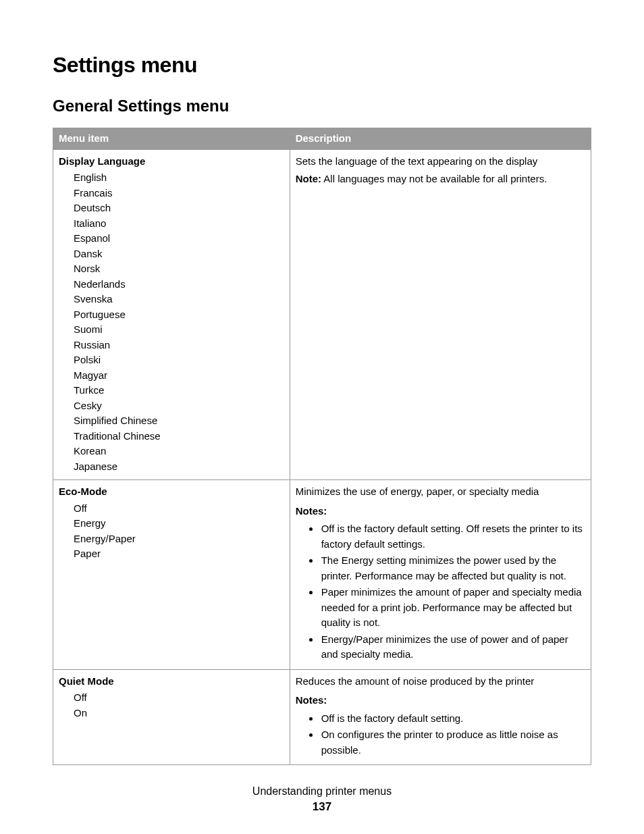 The height and width of the screenshot is (834, 644). I want to click on description-text: Sets the language of the text appearing …, so click(440, 162).